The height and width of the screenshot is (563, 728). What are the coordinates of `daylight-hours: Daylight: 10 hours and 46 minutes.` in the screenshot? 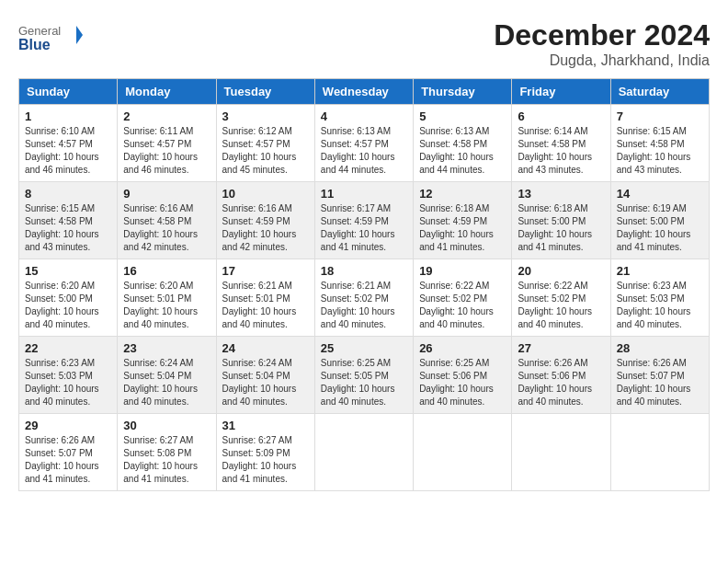 It's located at (63, 164).